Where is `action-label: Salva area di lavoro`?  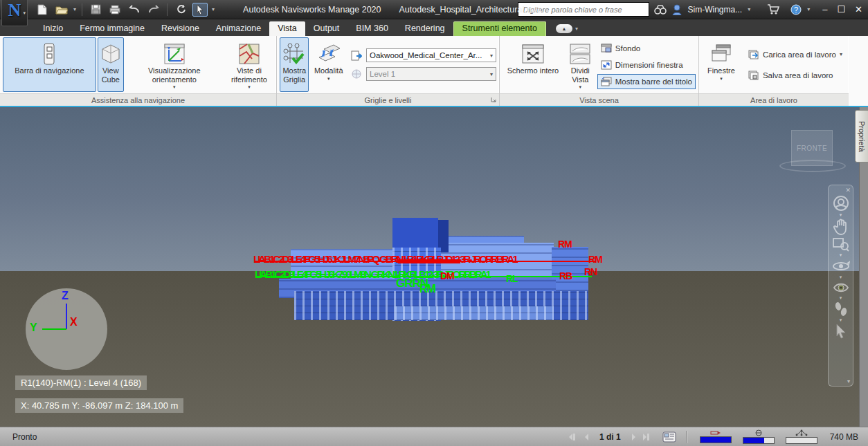
action-label: Salva area di lavoro is located at coordinates (798, 75).